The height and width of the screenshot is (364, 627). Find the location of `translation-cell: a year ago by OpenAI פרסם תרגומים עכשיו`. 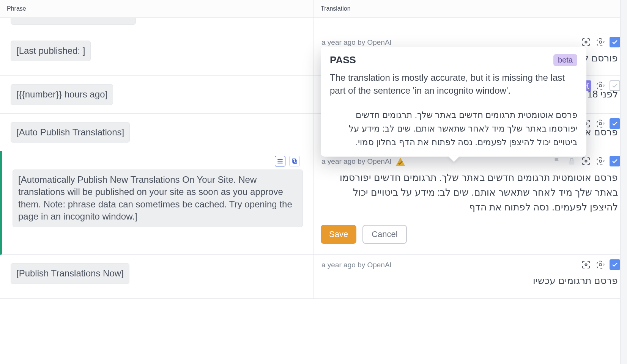

translation-cell: a year ago by OpenAI פרסם תרגומים עכשיו is located at coordinates (470, 277).